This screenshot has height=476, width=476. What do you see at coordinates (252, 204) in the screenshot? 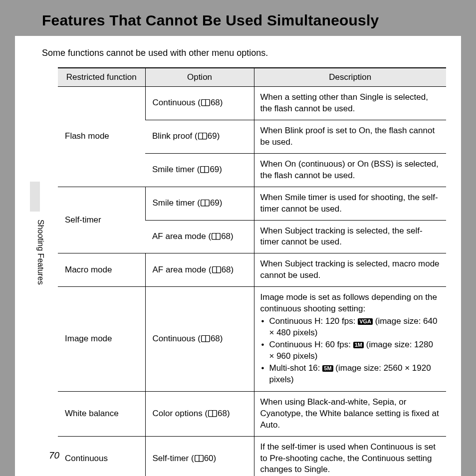
I see `table-row: Self-timer Smile timer (69) When Smile t…` at bounding box center [252, 204].